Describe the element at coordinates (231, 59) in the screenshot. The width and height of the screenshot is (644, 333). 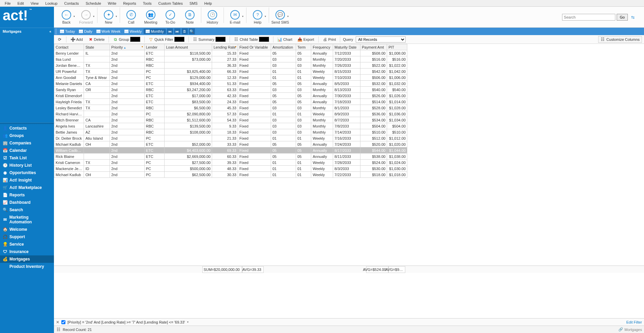
I see `table-row: Ilsa Lund2ndRBC$73,000.0027.33Fixed0303M…` at that location.